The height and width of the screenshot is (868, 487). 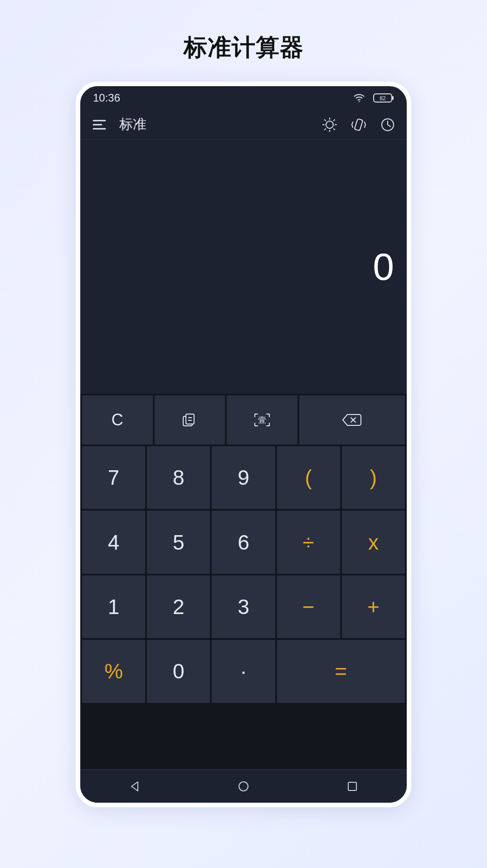 I want to click on key-equals: =, so click(x=341, y=671).